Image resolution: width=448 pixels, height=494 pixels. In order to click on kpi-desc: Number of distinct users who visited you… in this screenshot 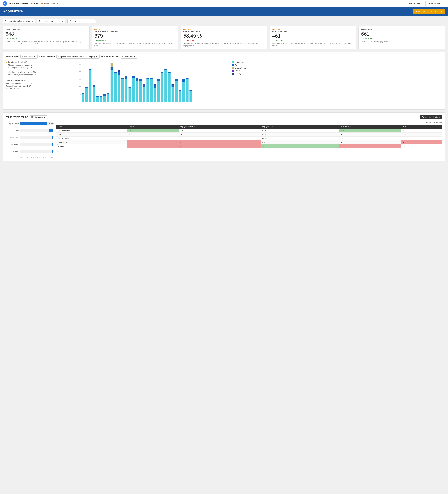, I will do `click(313, 45)`.